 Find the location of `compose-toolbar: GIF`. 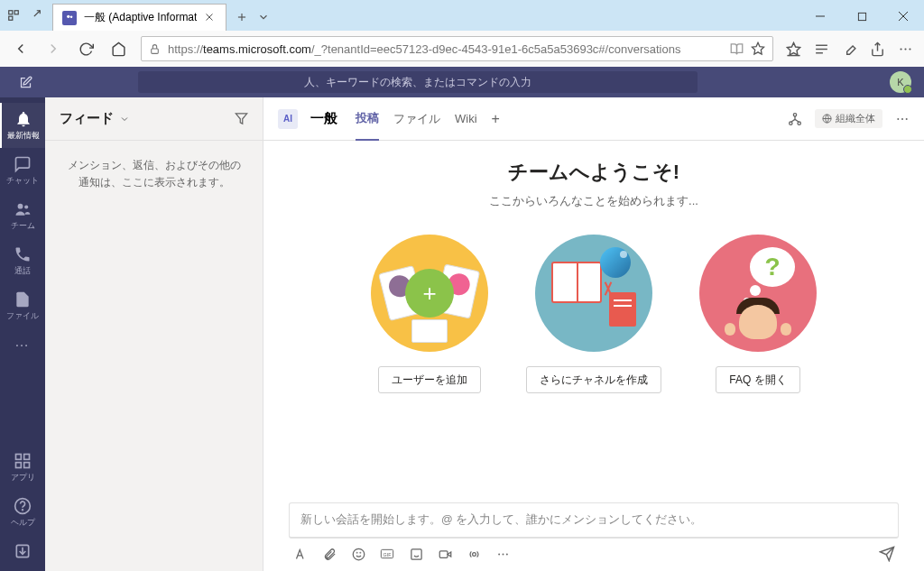

compose-toolbar: GIF is located at coordinates (594, 550).